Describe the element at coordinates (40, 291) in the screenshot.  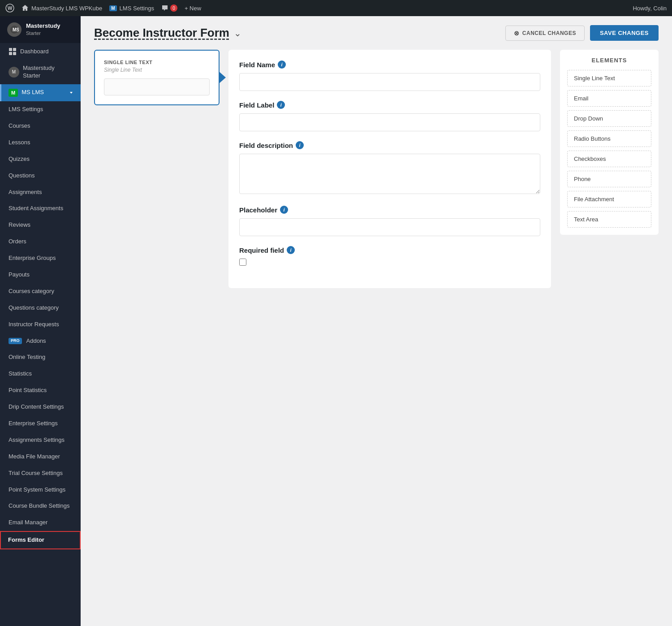
I see `sidebar-item-courses-category: Courses category` at that location.